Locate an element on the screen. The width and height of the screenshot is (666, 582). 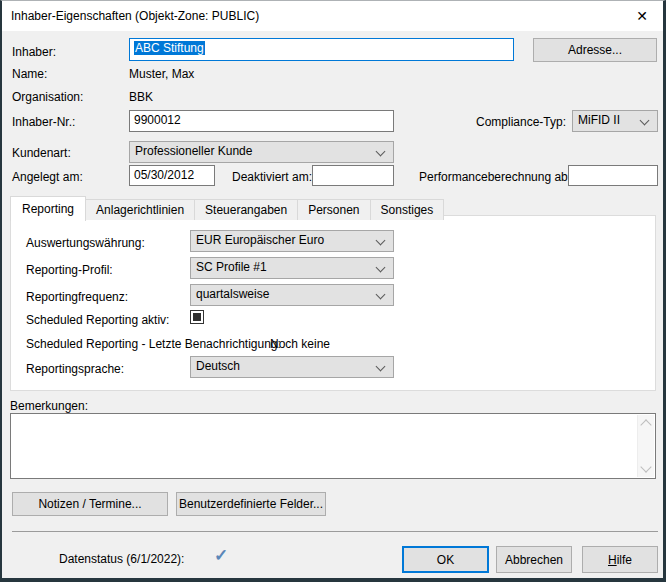
reportingsprache-label: Reportingsprache: is located at coordinates (75, 369).